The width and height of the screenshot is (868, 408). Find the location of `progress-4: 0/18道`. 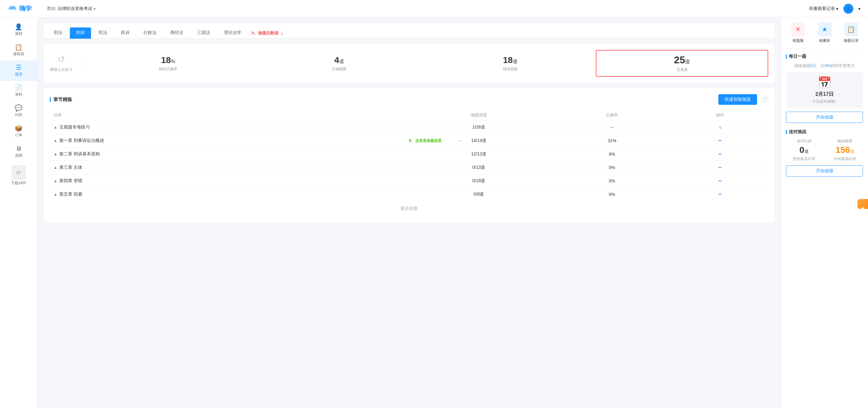

progress-4: 0/18道 is located at coordinates (479, 181).